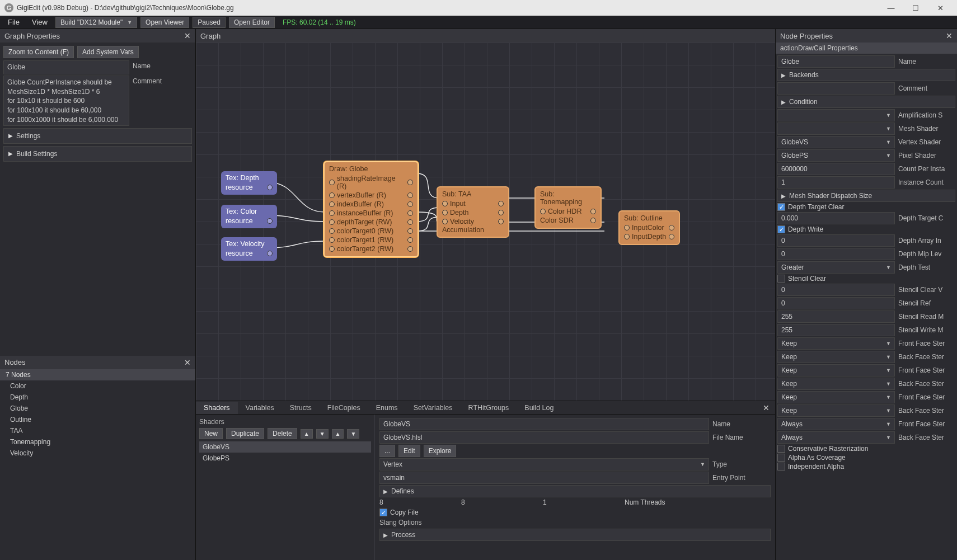 This screenshot has width=957, height=560. I want to click on shader-new-button: New, so click(211, 434).